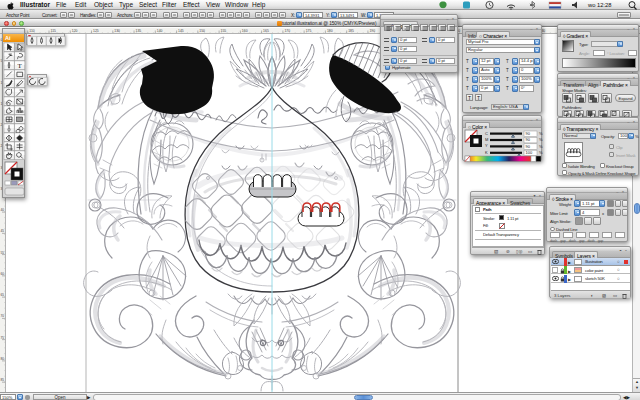  I want to click on svg-text: 165, so click(266, 31).